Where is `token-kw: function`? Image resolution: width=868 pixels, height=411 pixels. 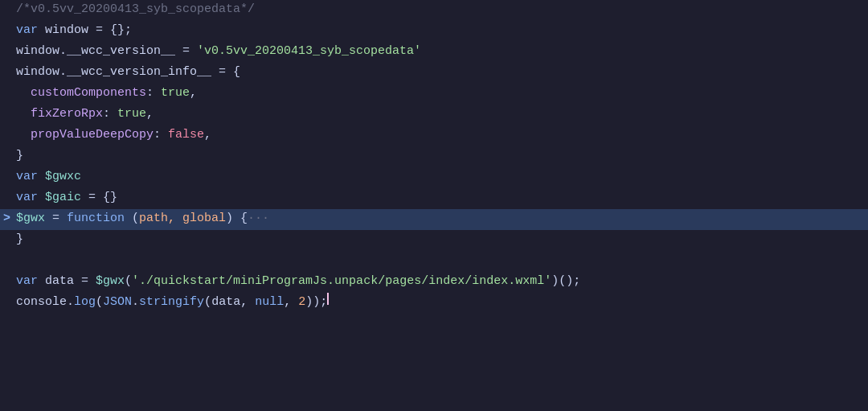
token-kw: function is located at coordinates (96, 219).